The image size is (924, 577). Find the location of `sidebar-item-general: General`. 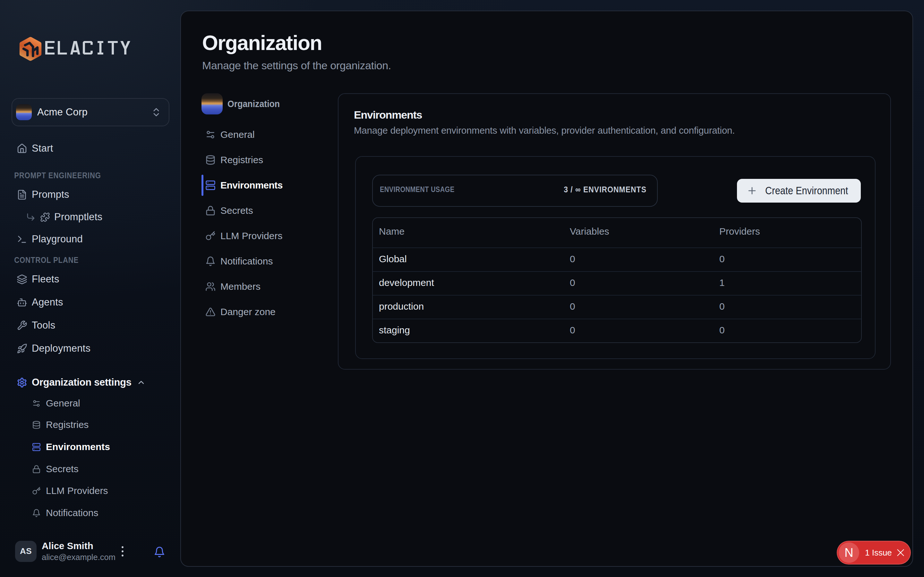

sidebar-item-general: General is located at coordinates (90, 403).